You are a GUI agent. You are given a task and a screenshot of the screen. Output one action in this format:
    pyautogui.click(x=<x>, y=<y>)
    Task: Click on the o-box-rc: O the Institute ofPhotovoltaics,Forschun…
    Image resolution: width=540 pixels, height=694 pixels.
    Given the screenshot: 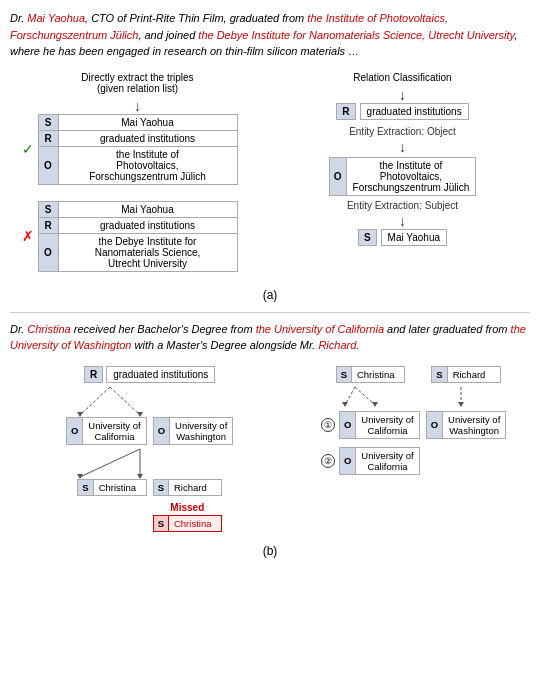 What is the action you would take?
    pyautogui.click(x=403, y=176)
    